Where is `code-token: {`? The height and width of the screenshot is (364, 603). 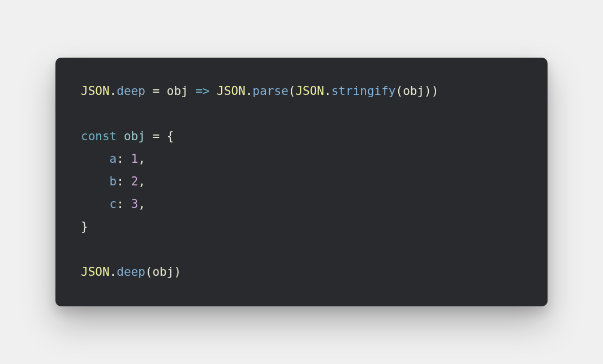
code-token: { is located at coordinates (171, 136).